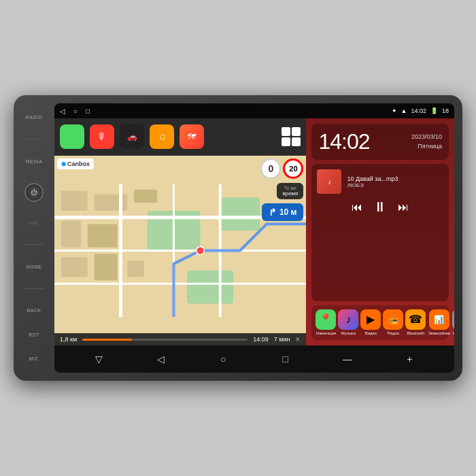  Describe the element at coordinates (393, 322) in the screenshot. I see `app-radio: 📻 Радио` at that location.